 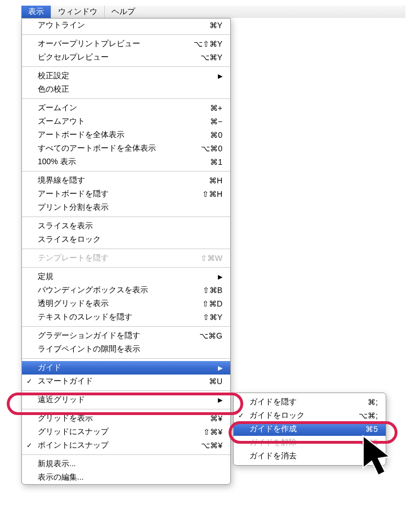 I want to click on menu-rulers: 定規 ▶, so click(x=126, y=277).